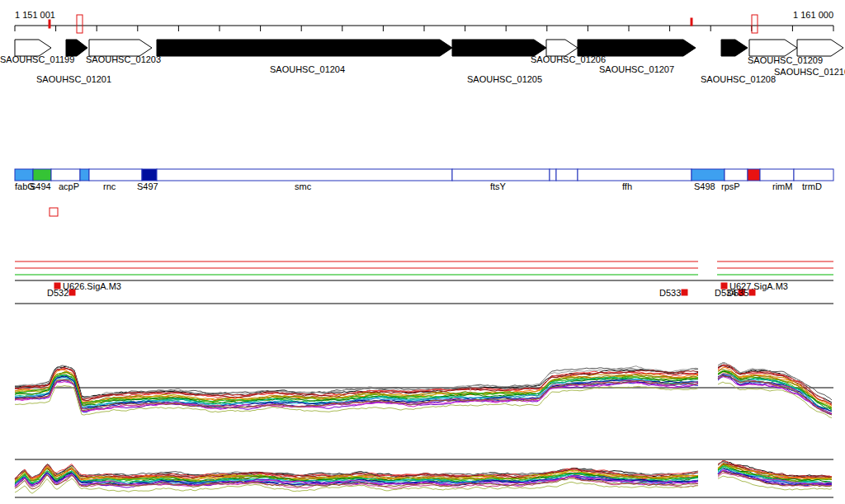 The width and height of the screenshot is (845, 504). What do you see at coordinates (304, 175) in the screenshot?
I see `annotation-segment-smc` at bounding box center [304, 175].